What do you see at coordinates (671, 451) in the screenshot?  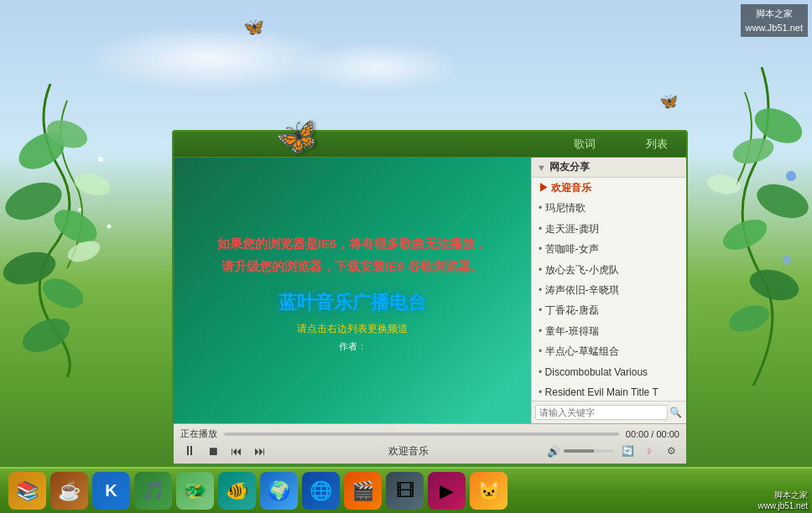 I see `settings-icon: ⚙` at bounding box center [671, 451].